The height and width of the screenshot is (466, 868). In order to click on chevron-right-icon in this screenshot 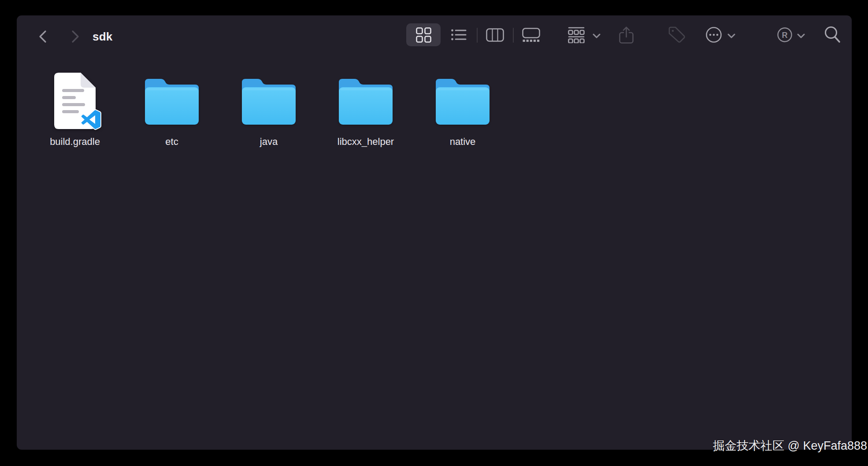, I will do `click(75, 37)`.